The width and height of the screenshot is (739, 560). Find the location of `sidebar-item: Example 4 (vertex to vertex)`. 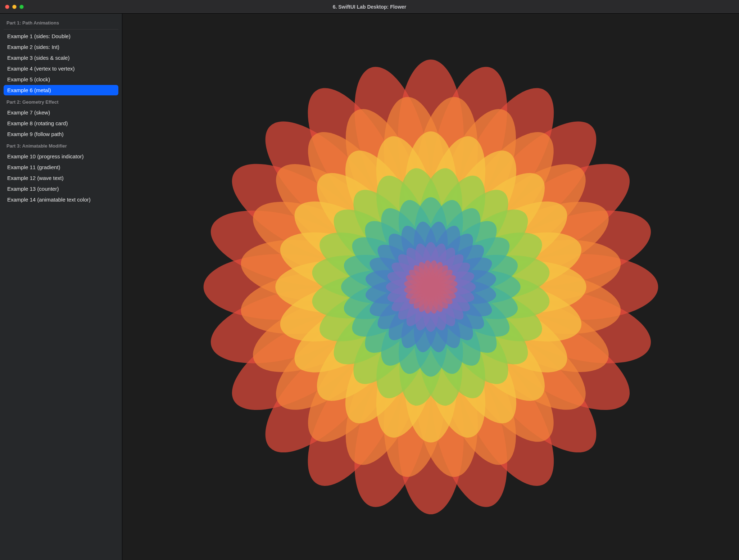

sidebar-item: Example 4 (vertex to vertex) is located at coordinates (61, 68).